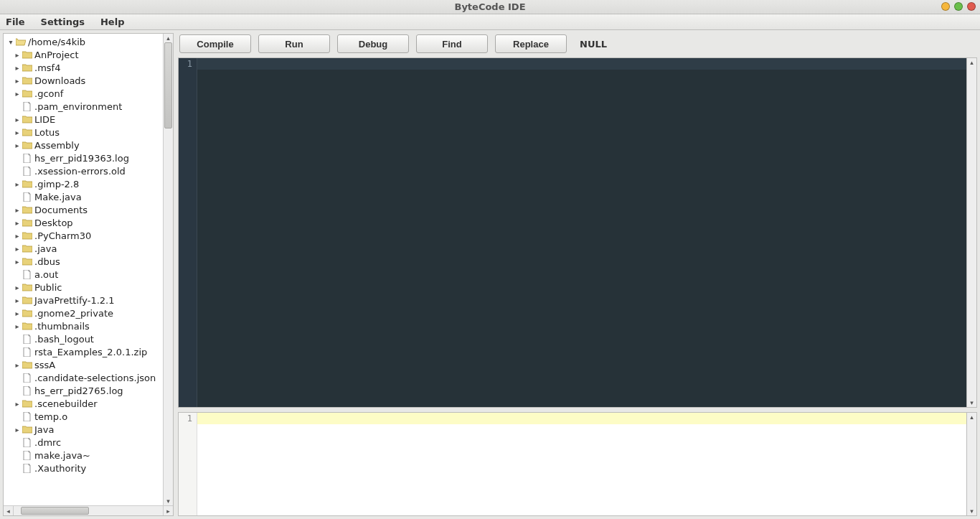 Image resolution: width=980 pixels, height=519 pixels. What do you see at coordinates (83, 429) in the screenshot?
I see `tree-folder-item: ▸Java` at bounding box center [83, 429].